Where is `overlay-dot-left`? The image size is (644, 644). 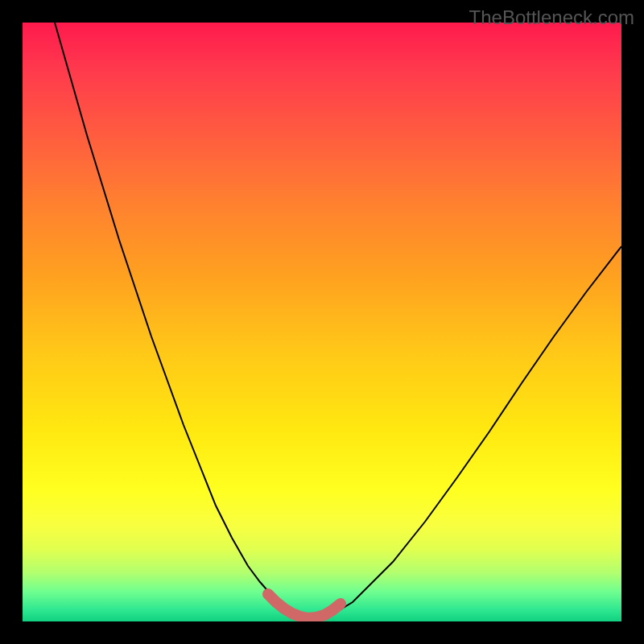
overlay-dot-left is located at coordinates (268, 594).